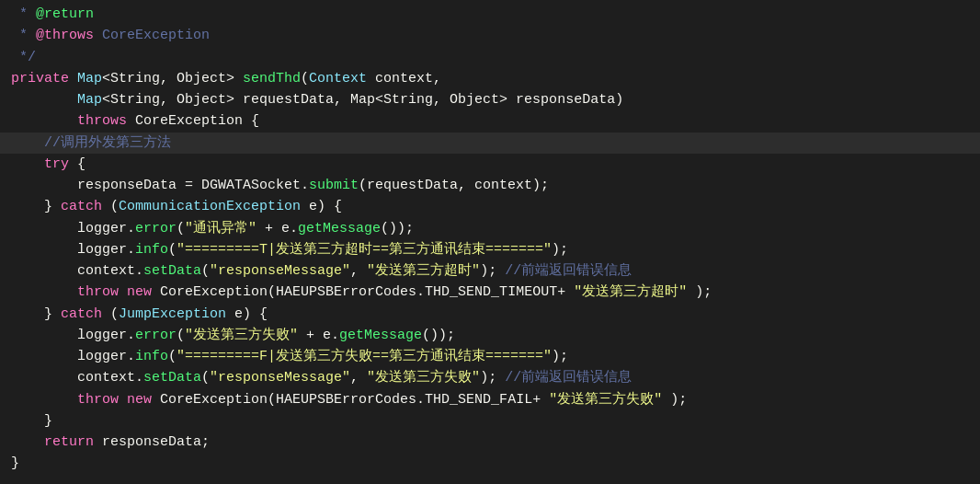  Describe the element at coordinates (173, 315) in the screenshot. I see `code-token: JumpException` at that location.